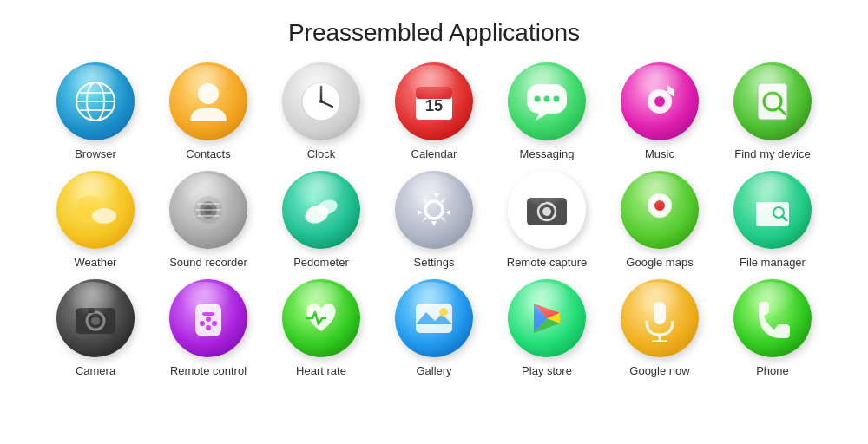  What do you see at coordinates (95, 371) in the screenshot?
I see `app-label-camera: Camera` at bounding box center [95, 371].